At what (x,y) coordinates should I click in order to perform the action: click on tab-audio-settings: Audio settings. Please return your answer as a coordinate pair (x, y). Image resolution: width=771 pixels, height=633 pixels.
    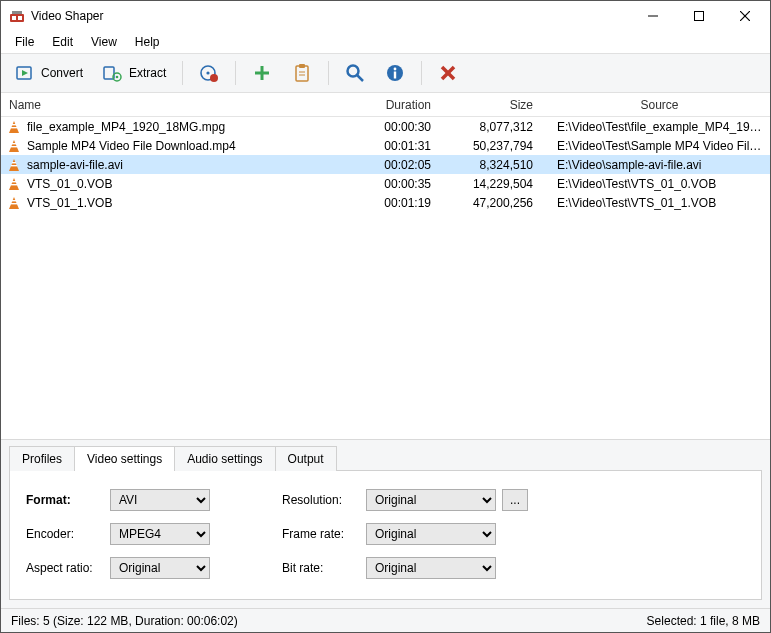
    Looking at the image, I should click on (224, 458).